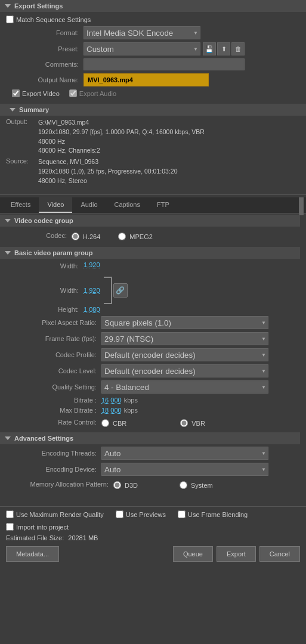 The width and height of the screenshot is (306, 644). What do you see at coordinates (185, 339) in the screenshot?
I see `frame-rate-select: 29.97 (NTSC)` at bounding box center [185, 339].